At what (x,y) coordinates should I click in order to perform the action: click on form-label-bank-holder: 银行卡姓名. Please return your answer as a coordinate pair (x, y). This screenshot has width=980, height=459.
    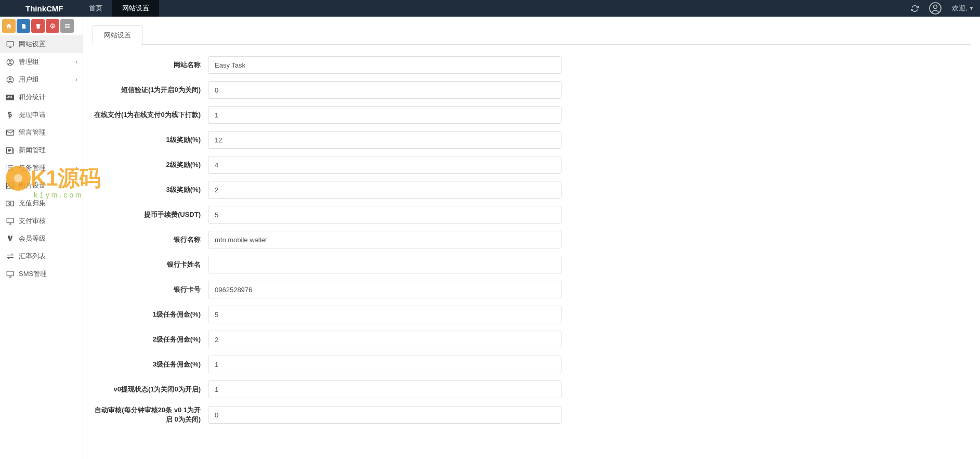
    Looking at the image, I should click on (150, 265).